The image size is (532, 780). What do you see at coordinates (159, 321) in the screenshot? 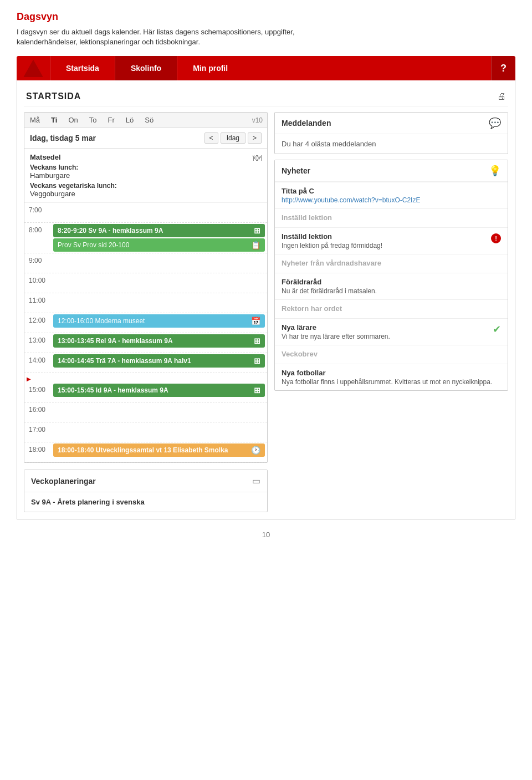
I see `event-moderna-museet: 12:00-16:00 Moderna museet 📅` at bounding box center [159, 321].